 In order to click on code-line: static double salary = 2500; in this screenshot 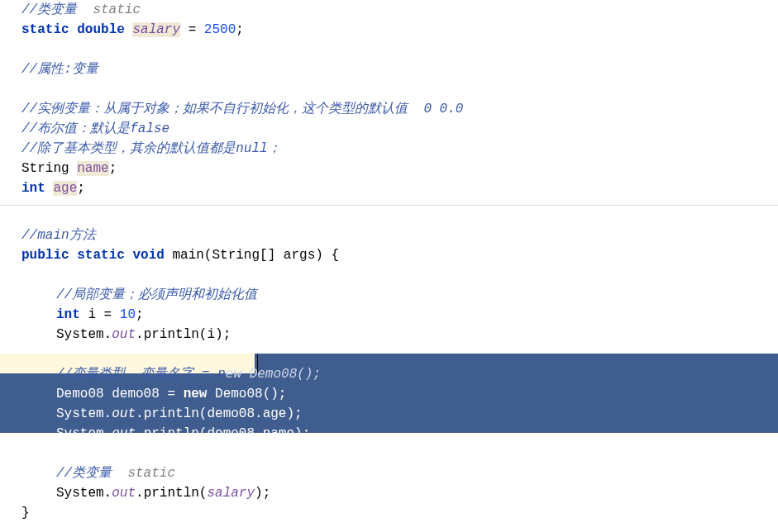, I will do `click(389, 30)`.